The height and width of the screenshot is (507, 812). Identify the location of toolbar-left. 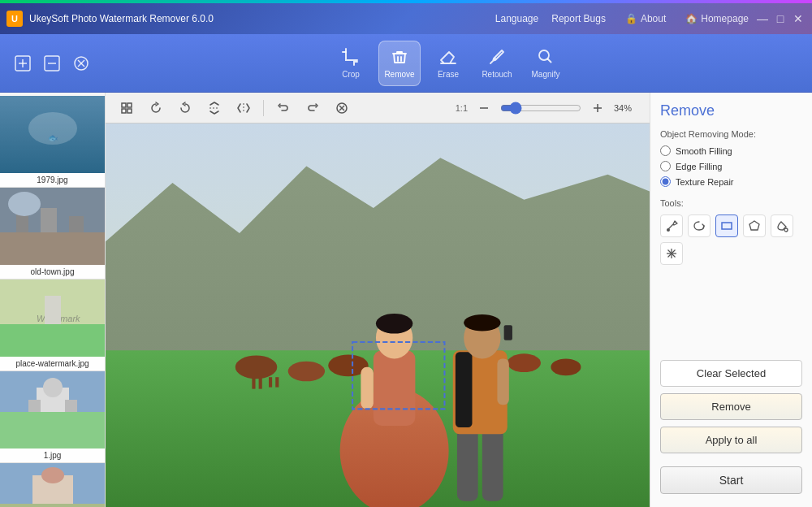
(52, 63).